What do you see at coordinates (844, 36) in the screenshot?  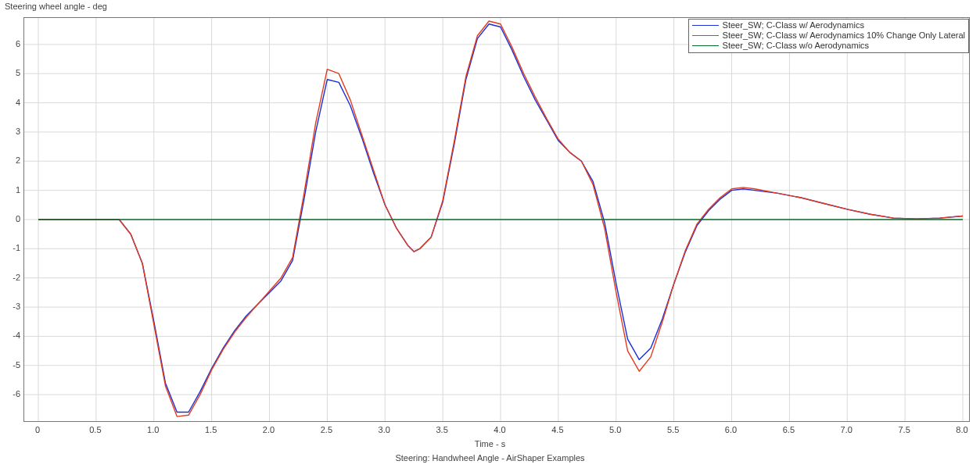 I see `legend-label: Steer_SW; C-Class w/ Aerodynamics 10% Ch…` at bounding box center [844, 36].